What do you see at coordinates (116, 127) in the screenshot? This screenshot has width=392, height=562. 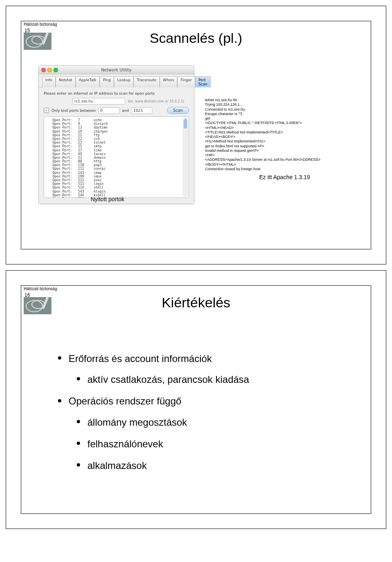 I see `port-line: Open Port: 13 daytime` at bounding box center [116, 127].